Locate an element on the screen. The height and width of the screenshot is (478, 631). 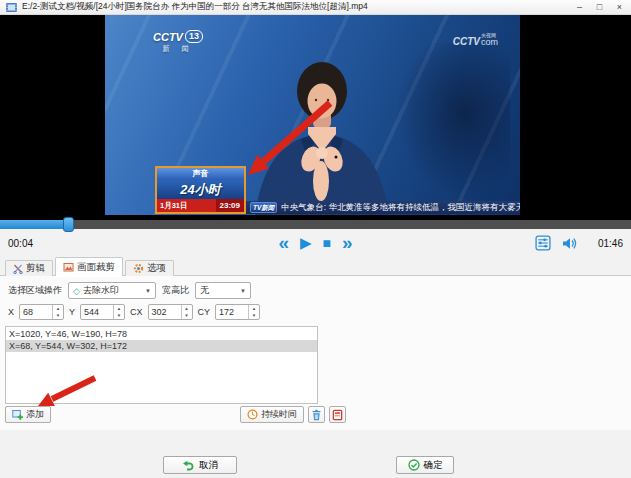
player-controls: 00:04 « ▶ ■ » 01:46 is located at coordinates (316, 243).